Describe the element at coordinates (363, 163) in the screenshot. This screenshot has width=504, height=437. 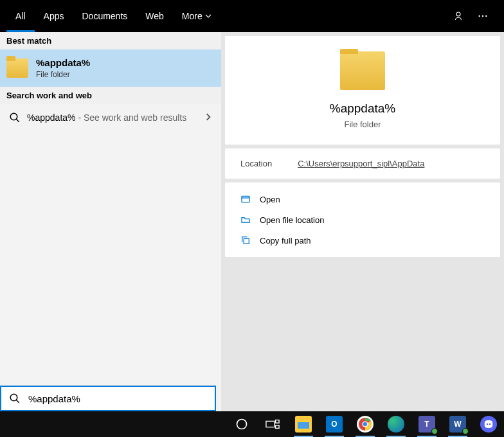
I see `preview-location-card: Location C:\Users\erpsupport_sipl\AppDat…` at that location.